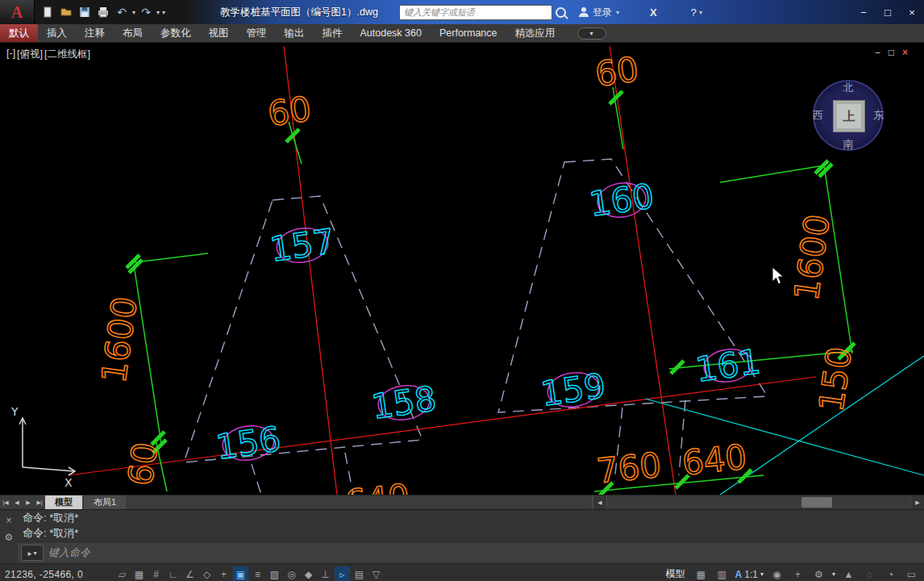 The height and width of the screenshot is (581, 924). I want to click on tab-layout: 布局, so click(132, 33).